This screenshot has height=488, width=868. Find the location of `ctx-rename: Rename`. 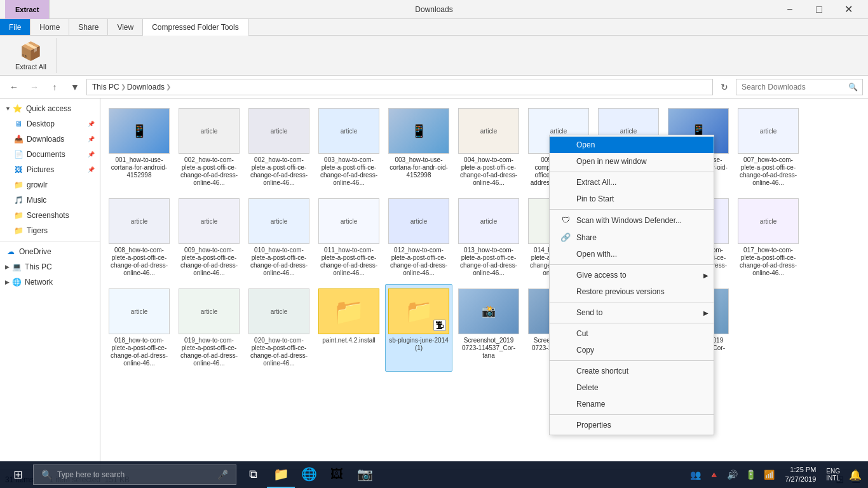

ctx-rename: Rename is located at coordinates (632, 404).